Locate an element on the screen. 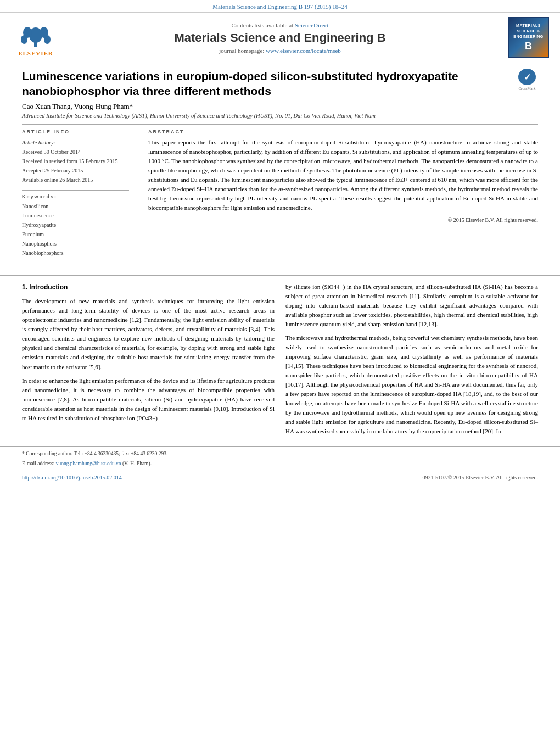 The image size is (560, 742). intro-para2: In order to enhance the light emission p… is located at coordinates (148, 400).